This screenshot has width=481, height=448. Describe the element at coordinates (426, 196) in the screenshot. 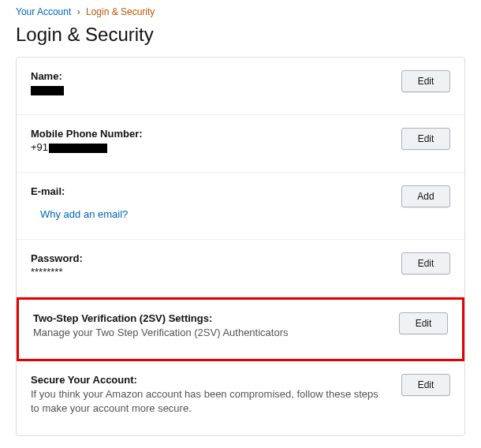

I see `add-email-button: Add` at that location.